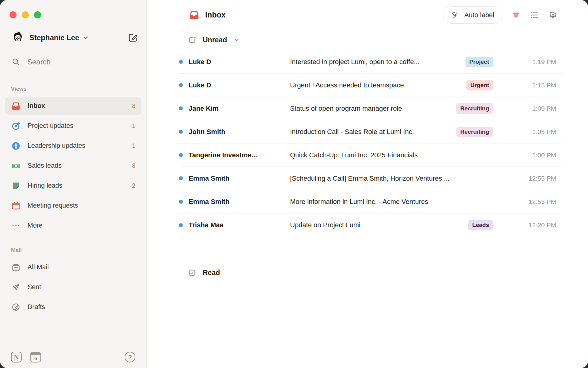 The width and height of the screenshot is (588, 368). I want to click on sidebar-item-drafts: Drafts, so click(73, 307).